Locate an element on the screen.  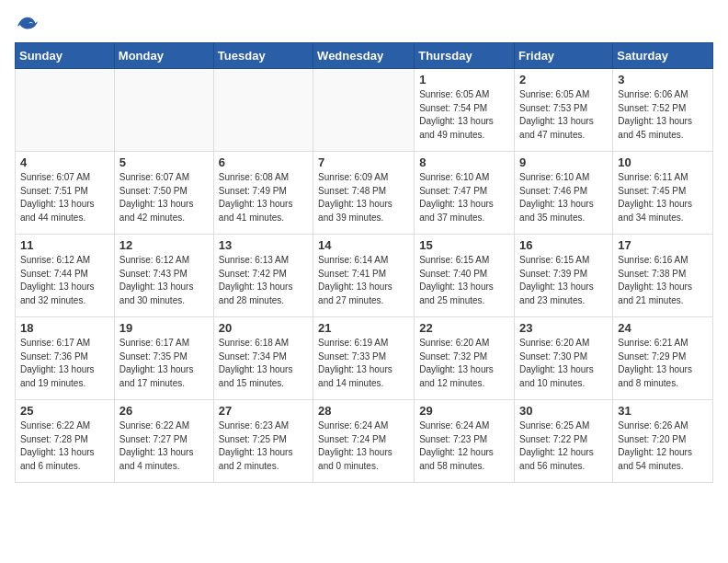
calendar-cell: 2Sunrise: 6:05 AM Sunset: 7:53 PM Daylig… is located at coordinates (564, 110).